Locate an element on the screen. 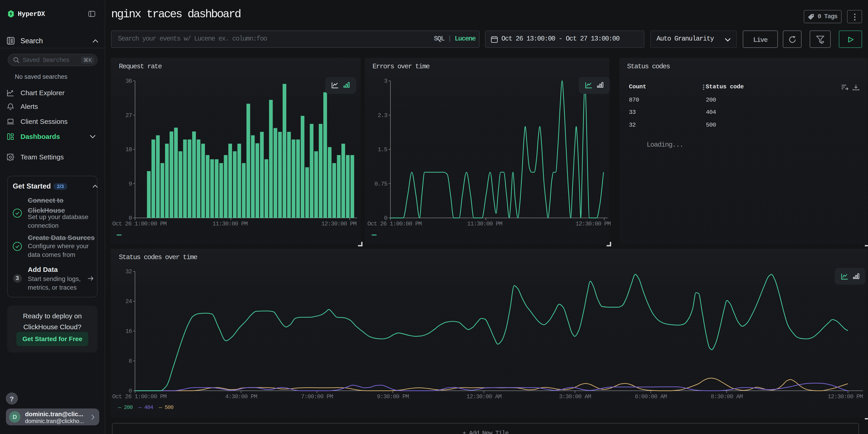  svg-text: 0.75 is located at coordinates (381, 184).